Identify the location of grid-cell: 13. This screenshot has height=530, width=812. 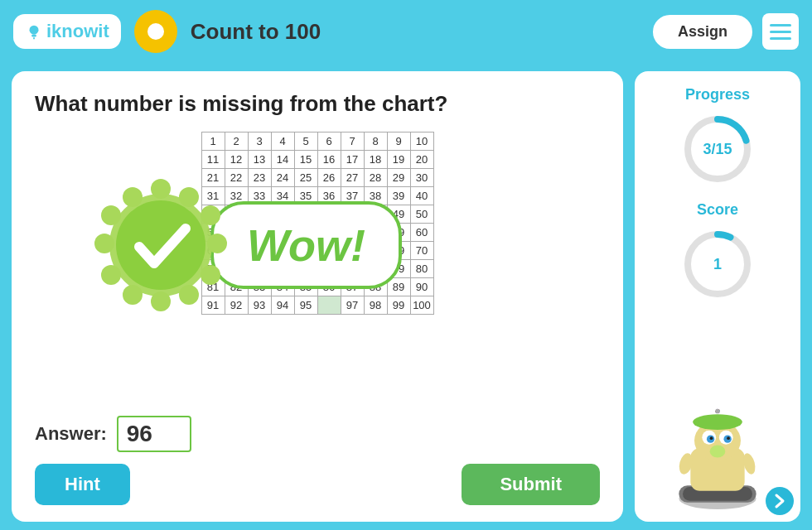
(259, 160).